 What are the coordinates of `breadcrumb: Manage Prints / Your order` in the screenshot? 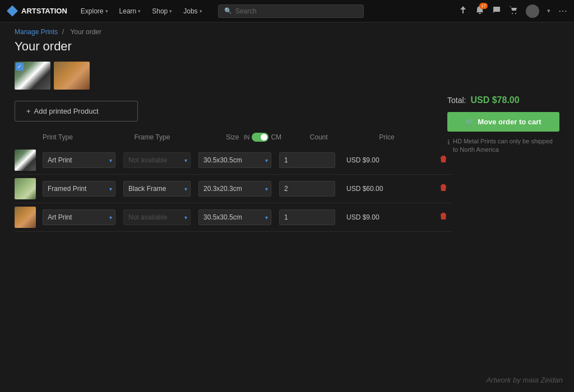 It's located at (287, 31).